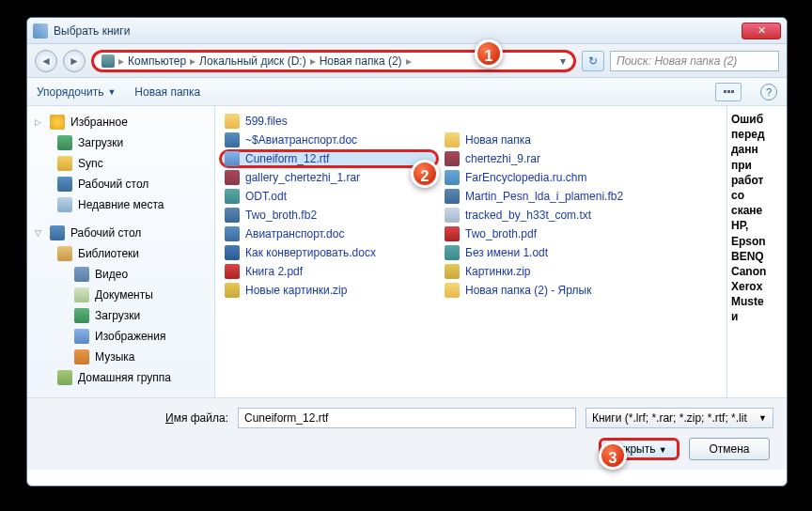 Image resolution: width=812 pixels, height=511 pixels. I want to click on homegroup-icon, so click(65, 378).